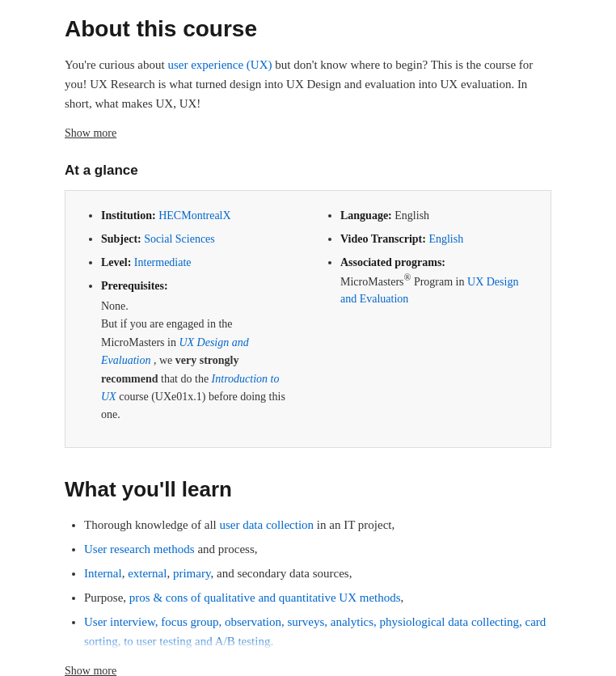 The height and width of the screenshot is (676, 616). What do you see at coordinates (436, 281) in the screenshot?
I see `associated-programs-item: Associated programs: MicroMasters® Progr…` at bounding box center [436, 281].